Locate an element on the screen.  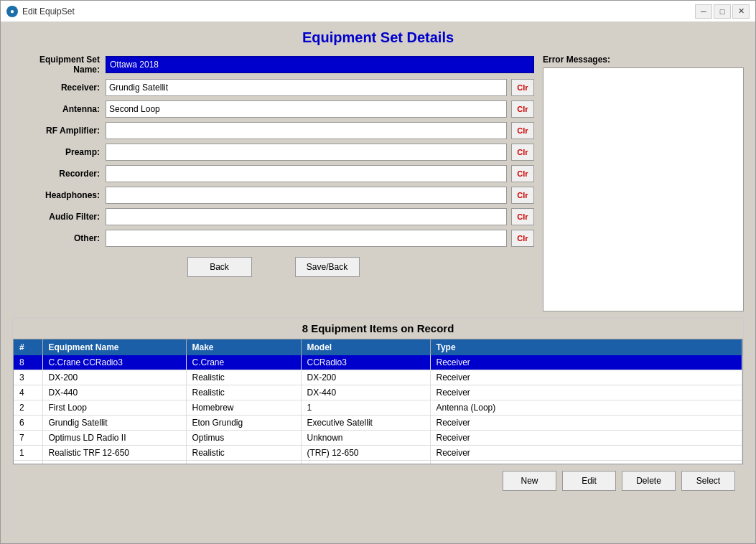
error-messages-box is located at coordinates (643, 189).